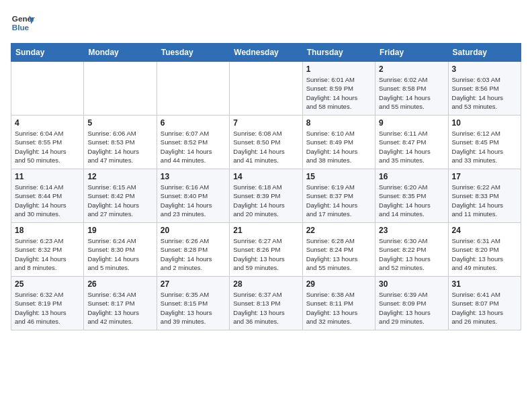 This screenshot has width=532, height=411. I want to click on calendar-cell: 4Sunrise: 6:04 AM Sunset: 8:55 PM Daylig…, so click(48, 142).